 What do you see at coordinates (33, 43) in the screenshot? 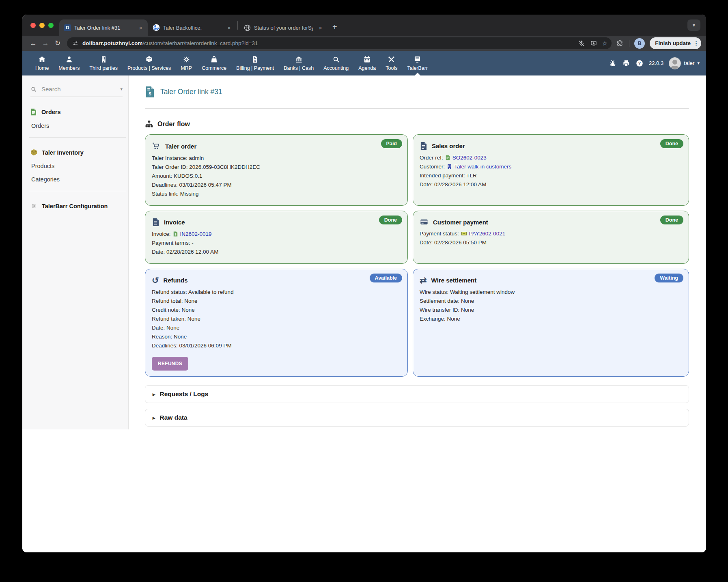
I see `back-button: ←` at bounding box center [33, 43].